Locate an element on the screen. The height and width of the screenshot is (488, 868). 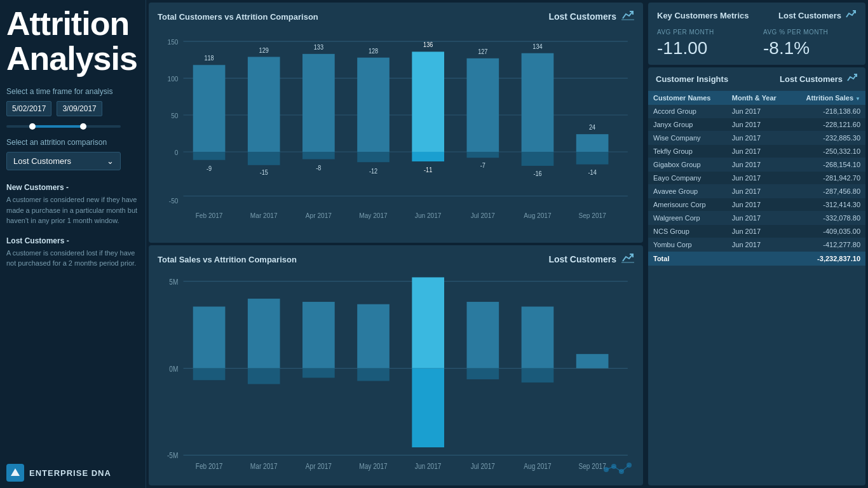
cell-sales: -287,456.80 is located at coordinates (828, 192).